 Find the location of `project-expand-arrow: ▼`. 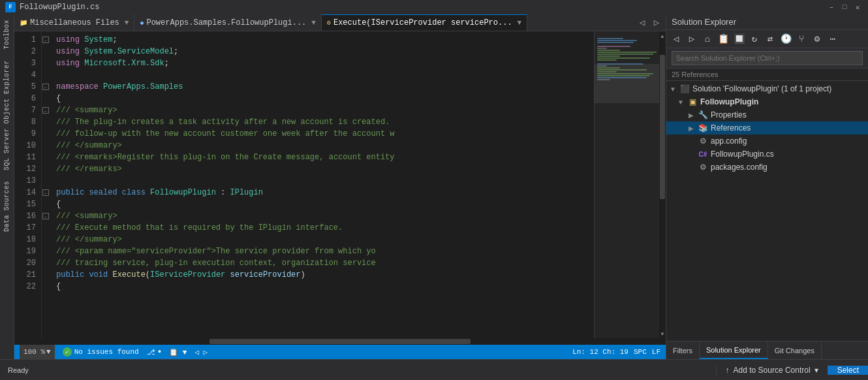

project-expand-arrow: ▼ is located at coordinates (681, 102).